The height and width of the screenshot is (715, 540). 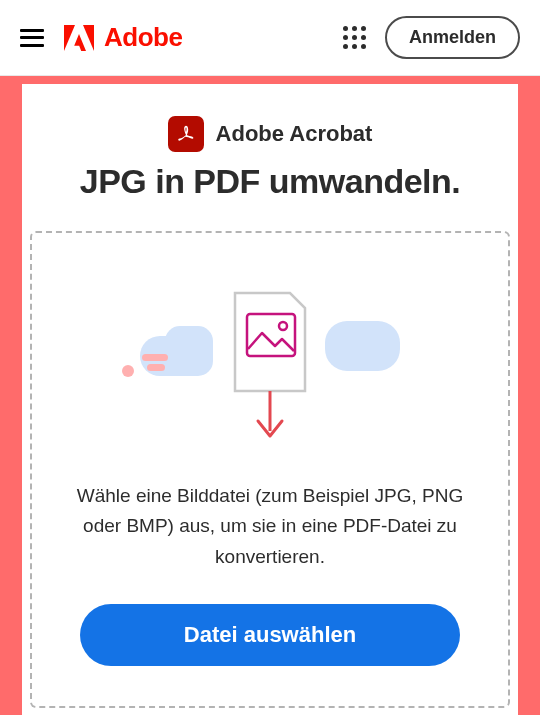 What do you see at coordinates (270, 635) in the screenshot?
I see `select-file-button: Datei auswählen` at bounding box center [270, 635].